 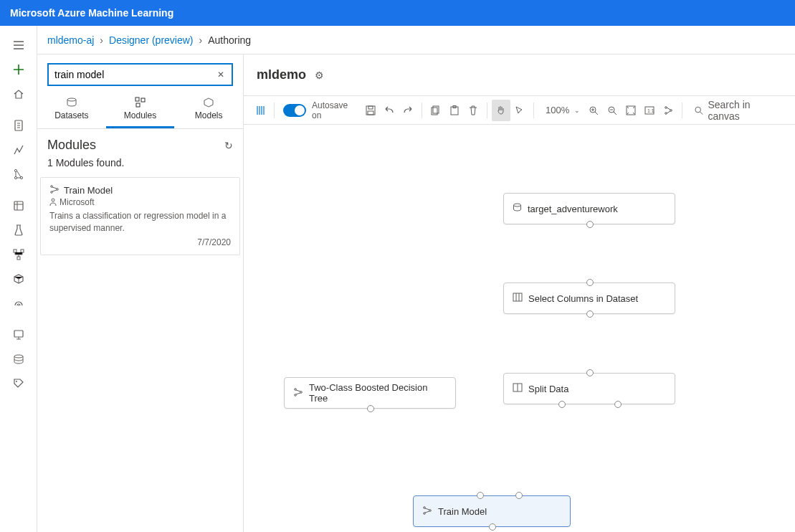 I want to click on search-input, so click(x=135, y=75).